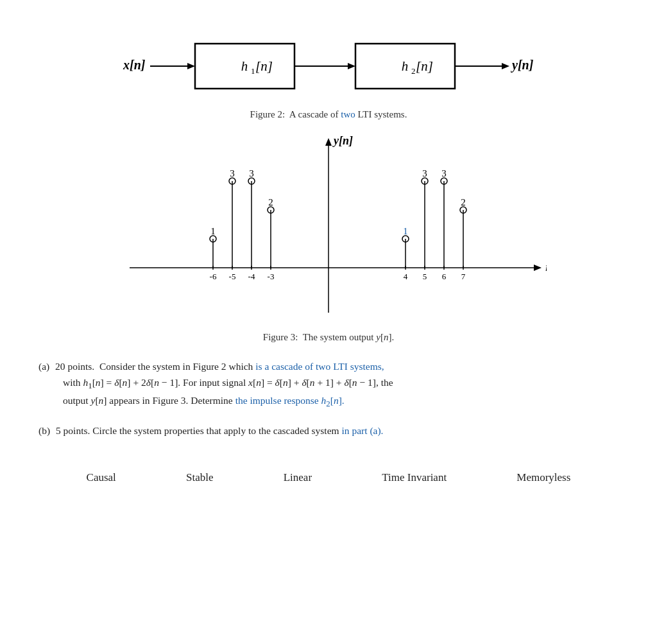 This screenshot has height=644, width=657. Describe the element at coordinates (298, 478) in the screenshot. I see `property-linear: Linear` at that location.